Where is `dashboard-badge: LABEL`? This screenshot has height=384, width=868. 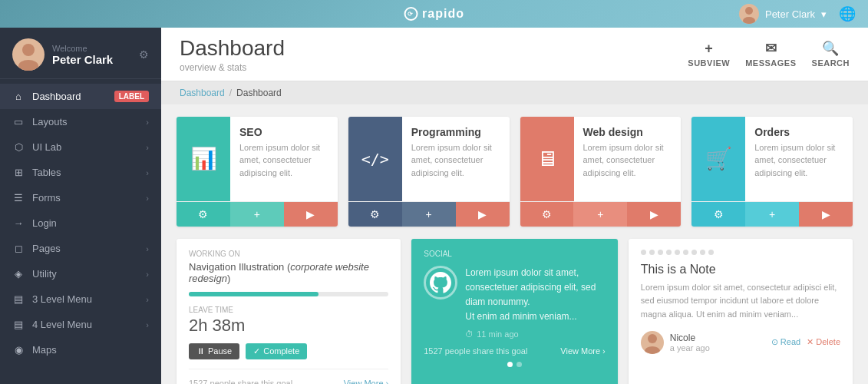 dashboard-badge: LABEL is located at coordinates (132, 97).